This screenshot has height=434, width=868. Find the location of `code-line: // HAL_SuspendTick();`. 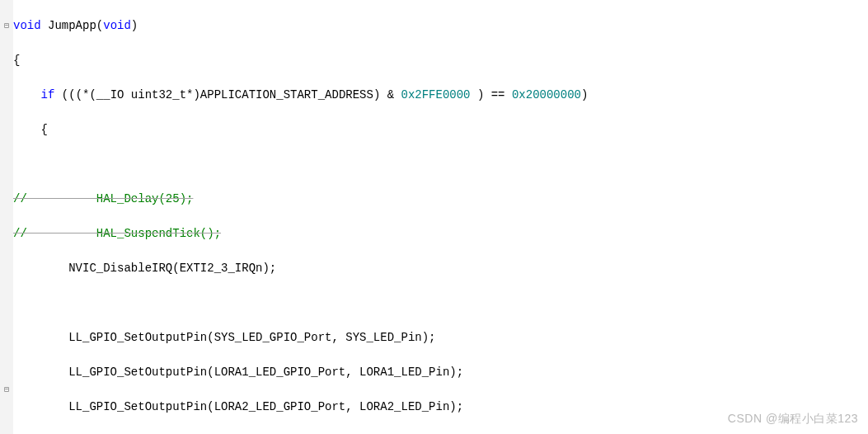

code-line: // HAL_SuspendTick(); is located at coordinates (440, 234).